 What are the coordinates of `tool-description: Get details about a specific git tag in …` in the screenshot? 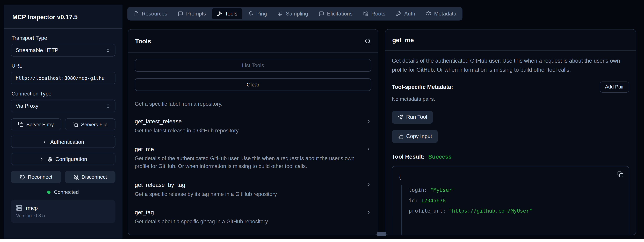 It's located at (253, 222).